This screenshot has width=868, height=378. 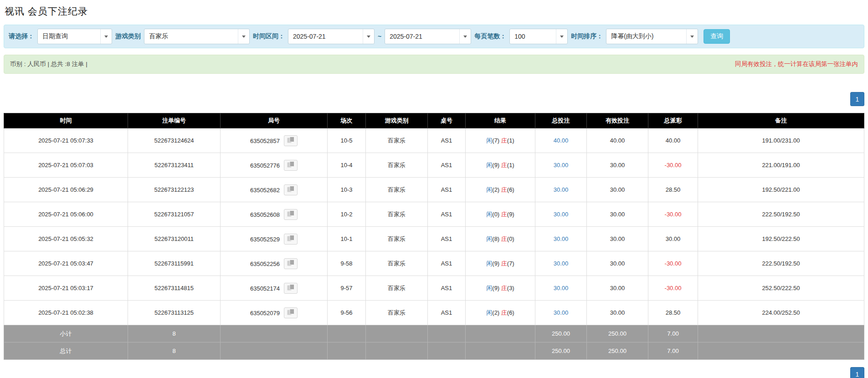 I want to click on col-header-table-no: 桌号, so click(x=447, y=121).